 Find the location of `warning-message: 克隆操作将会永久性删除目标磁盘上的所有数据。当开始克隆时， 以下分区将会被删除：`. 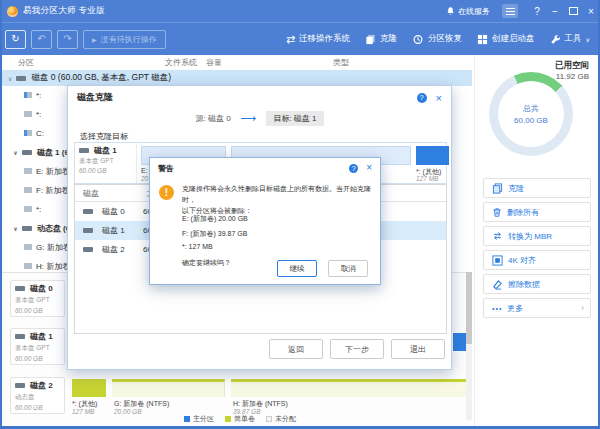

warning-message: 克隆操作将会永久性删除目标磁盘上的所有数据。当开始克隆时， 以下分区将会被删除： is located at coordinates (277, 200).